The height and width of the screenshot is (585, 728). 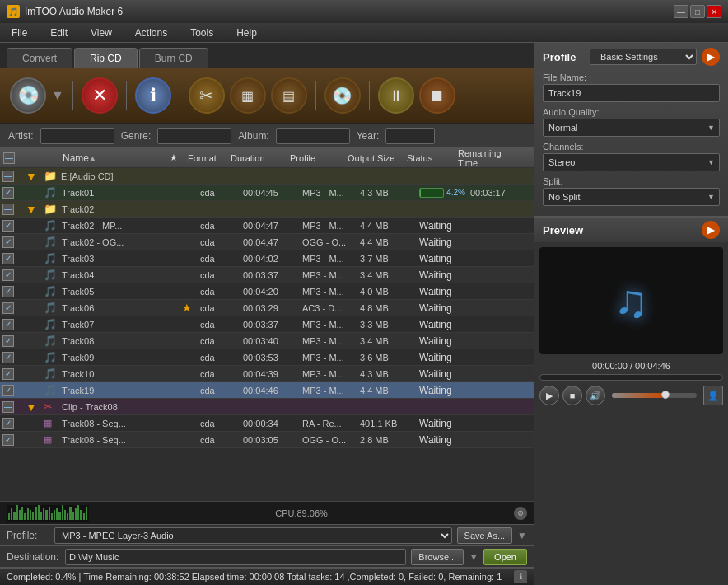 What do you see at coordinates (681, 12) in the screenshot?
I see `minimize-button: —` at bounding box center [681, 12].